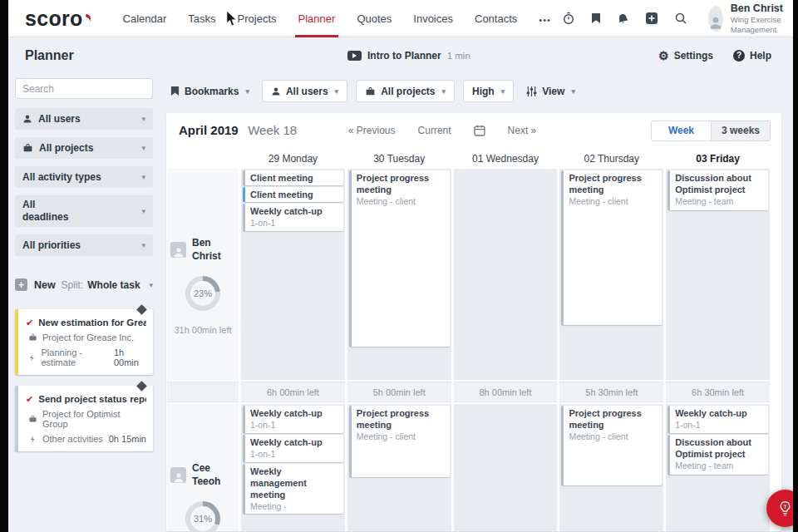  What do you see at coordinates (178, 249) in the screenshot?
I see `avatar` at bounding box center [178, 249].